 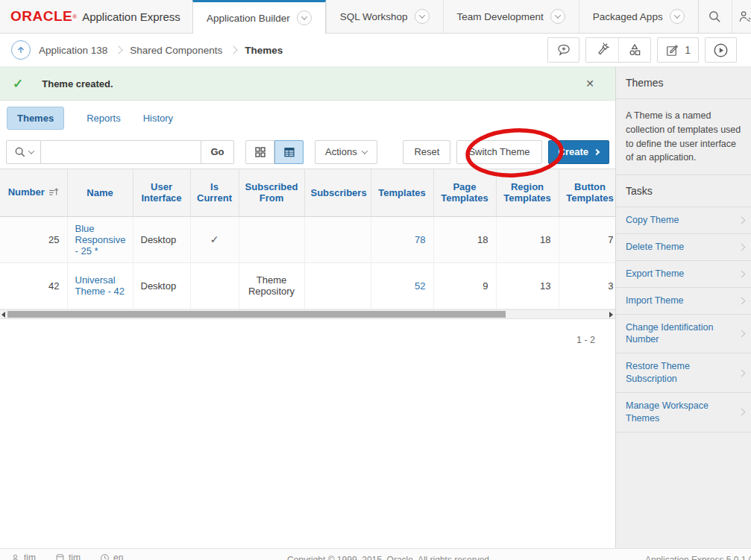 I want to click on task-change-identification-number: Change Identification Number, so click(x=683, y=334).